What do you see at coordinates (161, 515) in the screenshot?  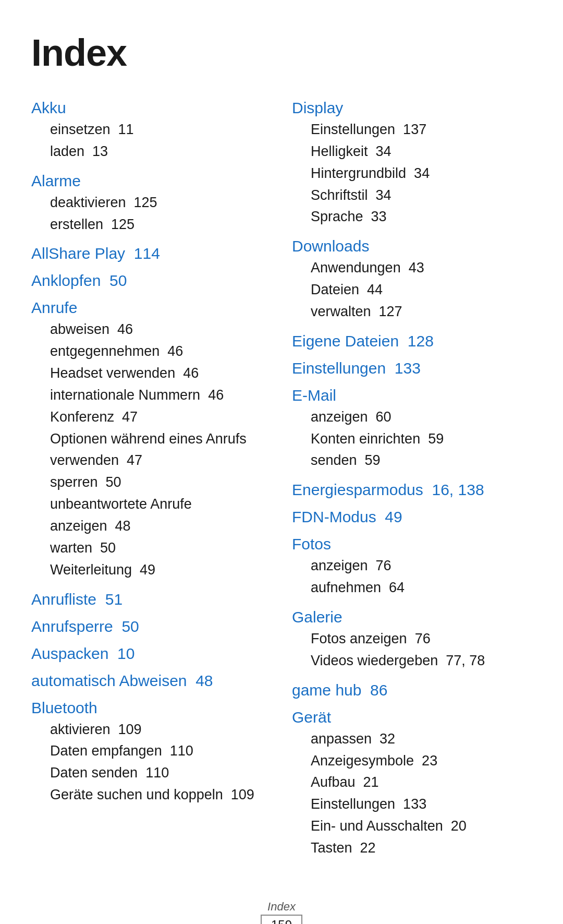 I see `index-subitem: unbeantwortete Anrufe anzeigen 48` at bounding box center [161, 515].